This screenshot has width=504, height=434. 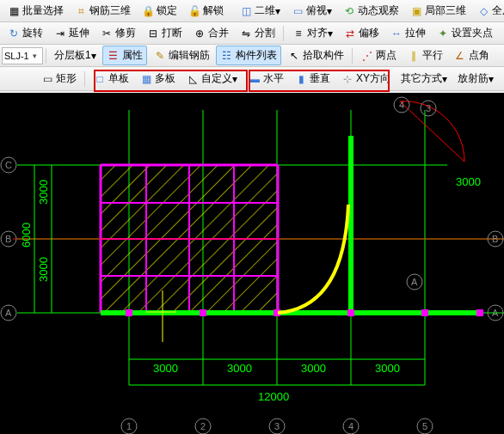 I want to click on rebar-3d-button: ⌗钢筋三维, so click(x=102, y=10).